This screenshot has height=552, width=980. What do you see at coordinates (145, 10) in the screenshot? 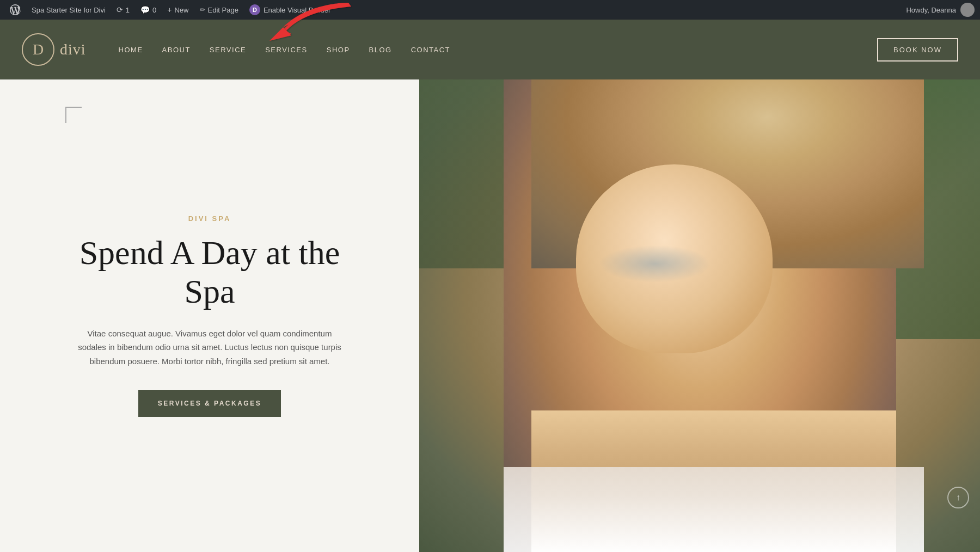
I see `comment-icon: 💬` at bounding box center [145, 10].